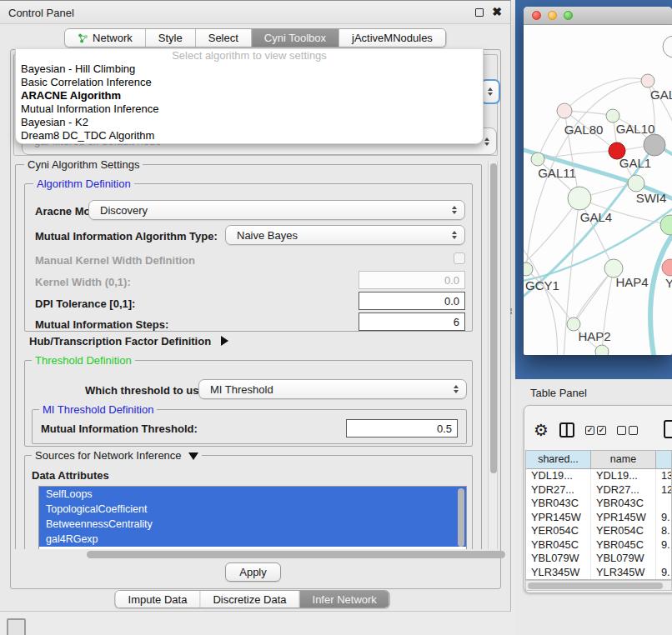 This screenshot has height=635, width=672. What do you see at coordinates (345, 235) in the screenshot?
I see `mi-type-combo: Naive Bayes` at bounding box center [345, 235].